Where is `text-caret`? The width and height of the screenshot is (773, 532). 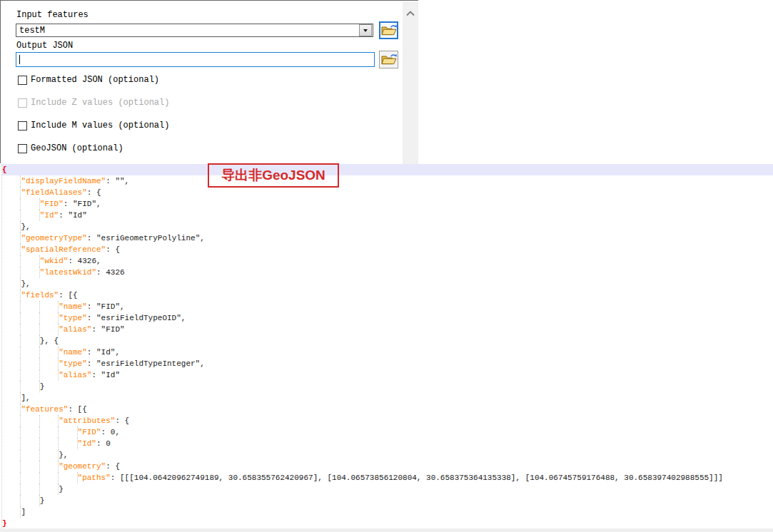 text-caret is located at coordinates (20, 60).